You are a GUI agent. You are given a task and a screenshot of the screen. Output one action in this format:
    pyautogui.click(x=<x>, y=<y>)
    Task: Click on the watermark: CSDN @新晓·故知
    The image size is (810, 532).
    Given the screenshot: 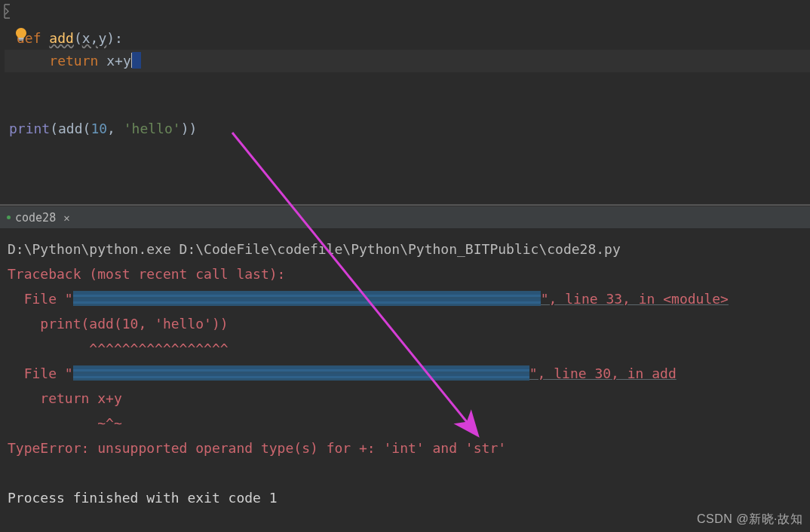 What is the action you would take?
    pyautogui.click(x=750, y=520)
    